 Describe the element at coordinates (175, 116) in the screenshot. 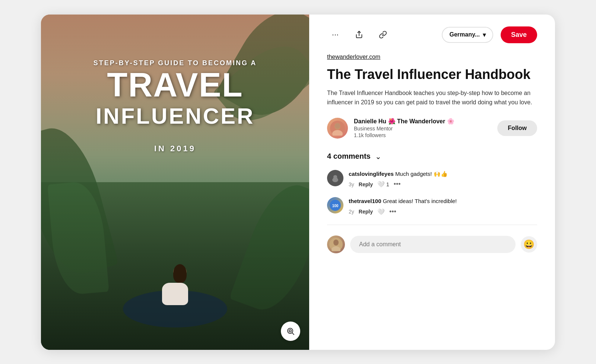

I see `image-main-title-line2: INFLUENCER` at that location.